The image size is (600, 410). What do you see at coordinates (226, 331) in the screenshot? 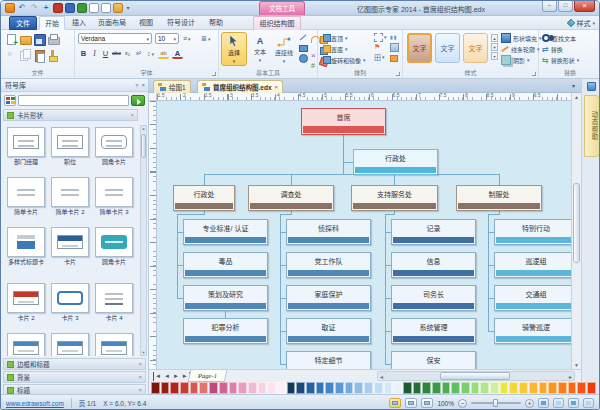
I see `org-node-leaf: 犯罪分析` at bounding box center [226, 331].